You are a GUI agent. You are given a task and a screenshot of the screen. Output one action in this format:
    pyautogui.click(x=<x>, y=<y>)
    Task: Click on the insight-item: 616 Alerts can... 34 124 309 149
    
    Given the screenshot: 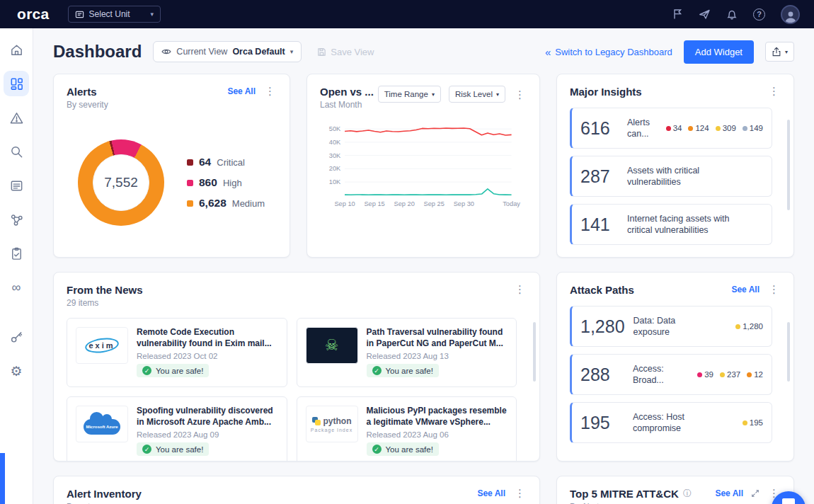 What is the action you would take?
    pyautogui.click(x=671, y=128)
    